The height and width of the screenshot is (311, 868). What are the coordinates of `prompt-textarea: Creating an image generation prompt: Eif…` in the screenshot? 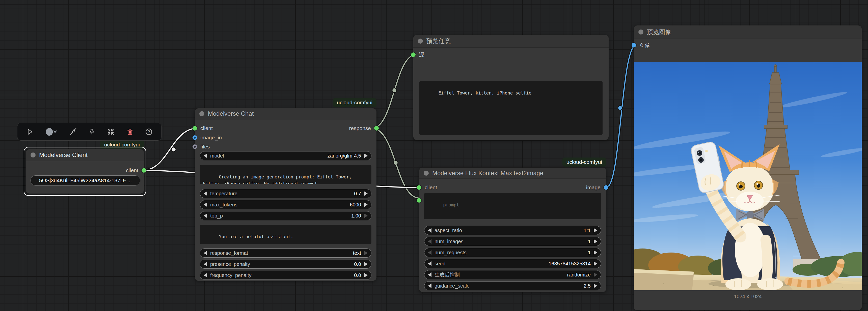 It's located at (286, 174).